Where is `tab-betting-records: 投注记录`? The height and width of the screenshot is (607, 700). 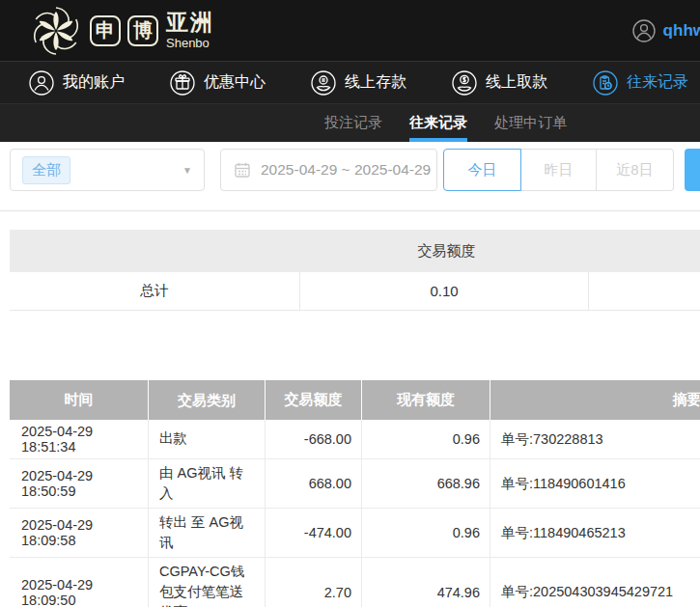
tab-betting-records: 投注记录 is located at coordinates (353, 124).